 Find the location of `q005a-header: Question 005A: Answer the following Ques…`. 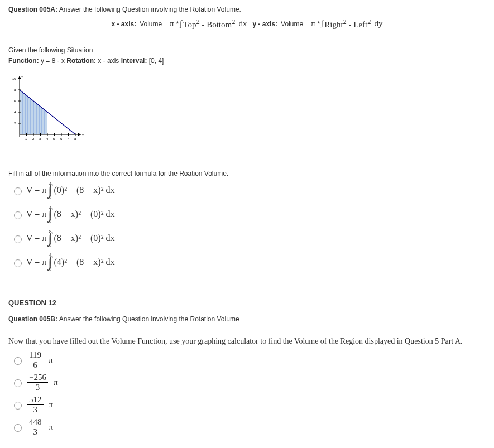

q005a-header: Question 005A: Answer the following Ques… is located at coordinates (247, 9).